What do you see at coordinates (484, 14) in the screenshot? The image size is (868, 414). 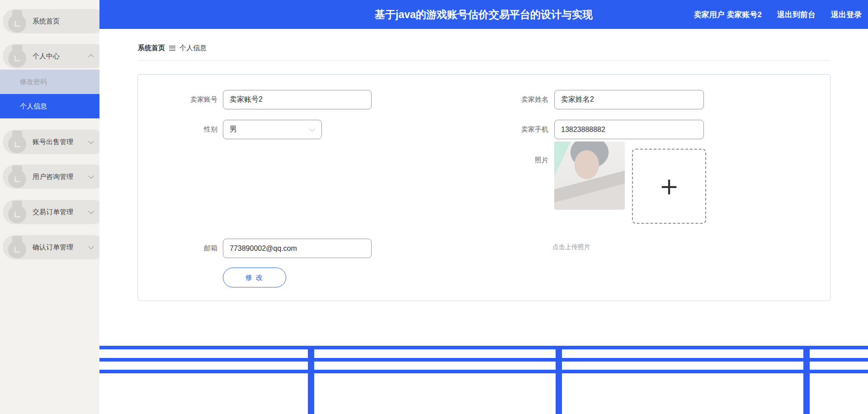 I see `page-title: 基于java的游戏账号估价交易平台的设计与实现` at bounding box center [484, 14].